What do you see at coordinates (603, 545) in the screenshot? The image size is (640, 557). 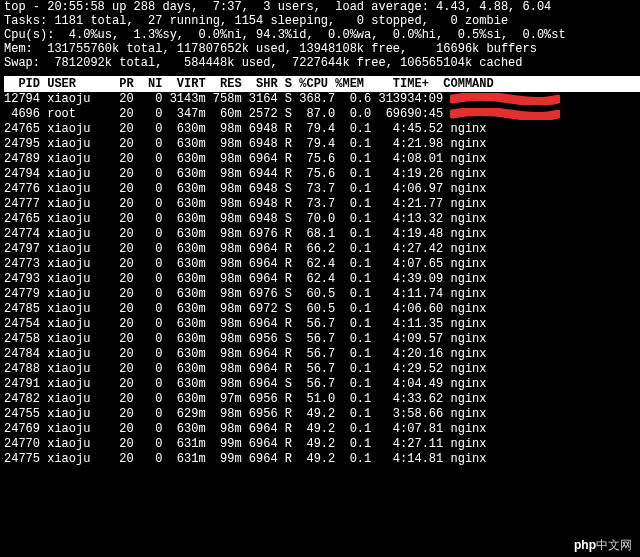 I see `watermark: php中文网` at bounding box center [603, 545].